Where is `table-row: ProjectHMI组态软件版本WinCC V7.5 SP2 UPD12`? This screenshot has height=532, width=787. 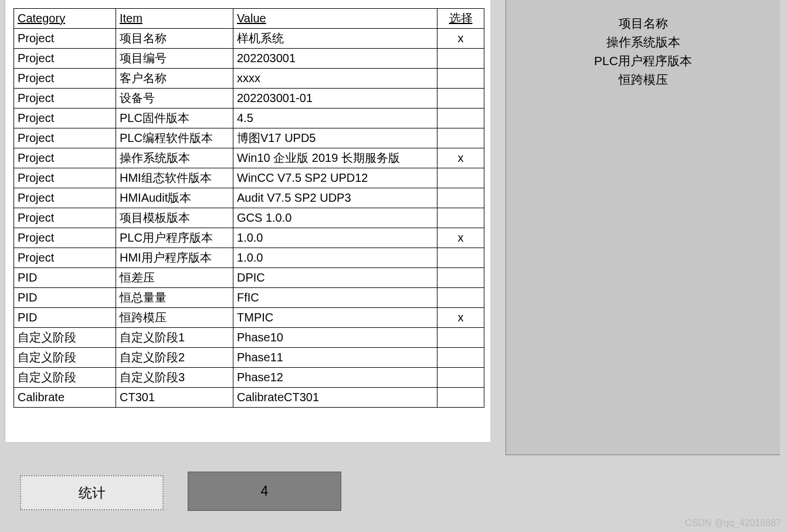
table-row: ProjectHMI组态软件版本WinCC V7.5 SP2 UPD12 is located at coordinates (249, 178).